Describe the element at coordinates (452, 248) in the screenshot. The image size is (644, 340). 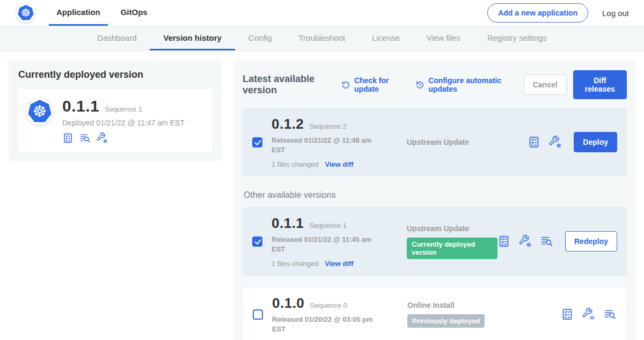
I see `currently-deployed-badge: Currently deployed version` at that location.